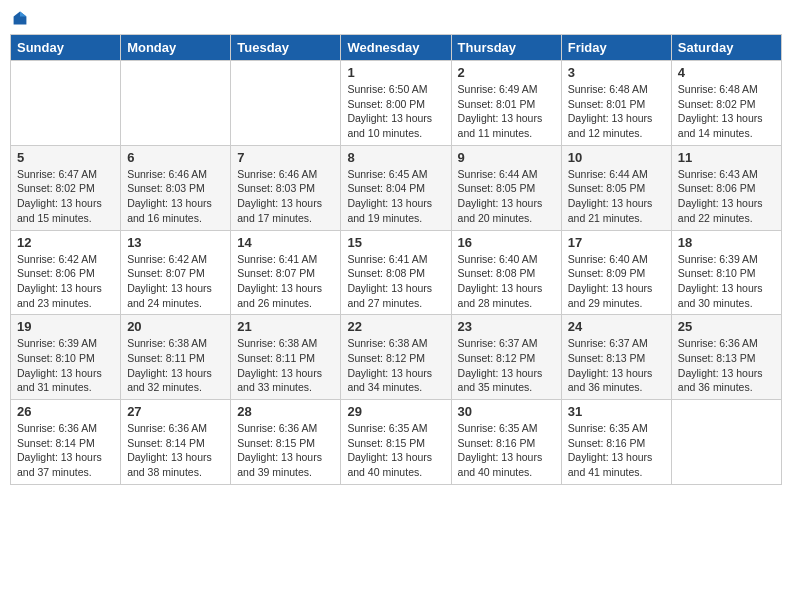  Describe the element at coordinates (726, 104) in the screenshot. I see `calendar-cell: 4Sunrise: 6:48 AM Sunset: 8:02 PM Daylig…` at that location.